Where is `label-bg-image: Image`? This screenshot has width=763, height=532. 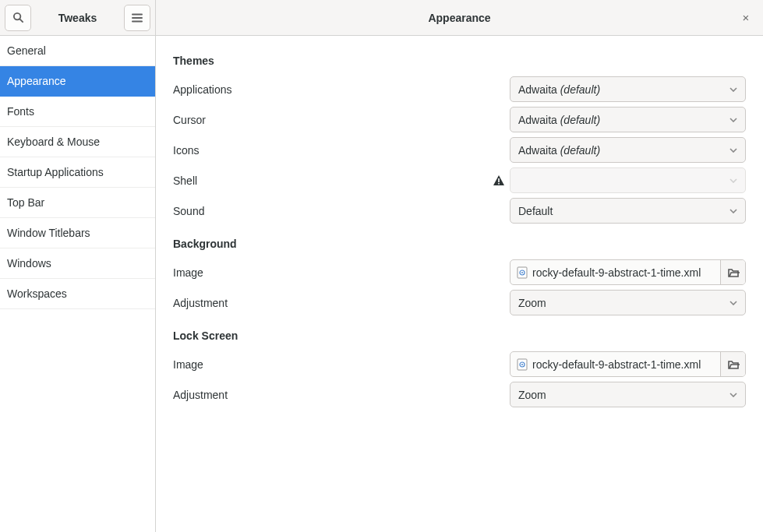 label-bg-image: Image is located at coordinates (189, 273).